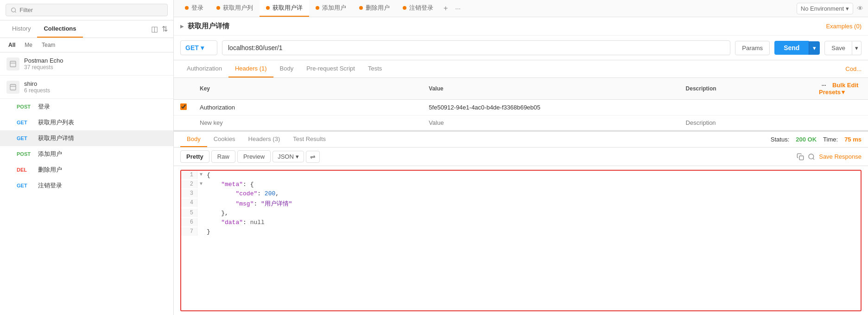 The width and height of the screenshot is (868, 315). What do you see at coordinates (521, 48) in the screenshot?
I see `url-bar: GET ▾ Params Send ▾ Save ▾` at bounding box center [521, 48].